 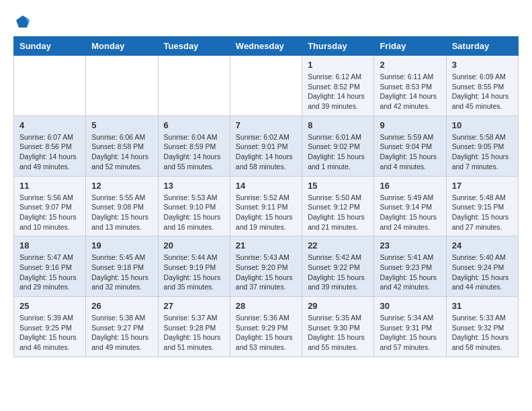 What do you see at coordinates (338, 306) in the screenshot?
I see `day-number: 29` at bounding box center [338, 306].